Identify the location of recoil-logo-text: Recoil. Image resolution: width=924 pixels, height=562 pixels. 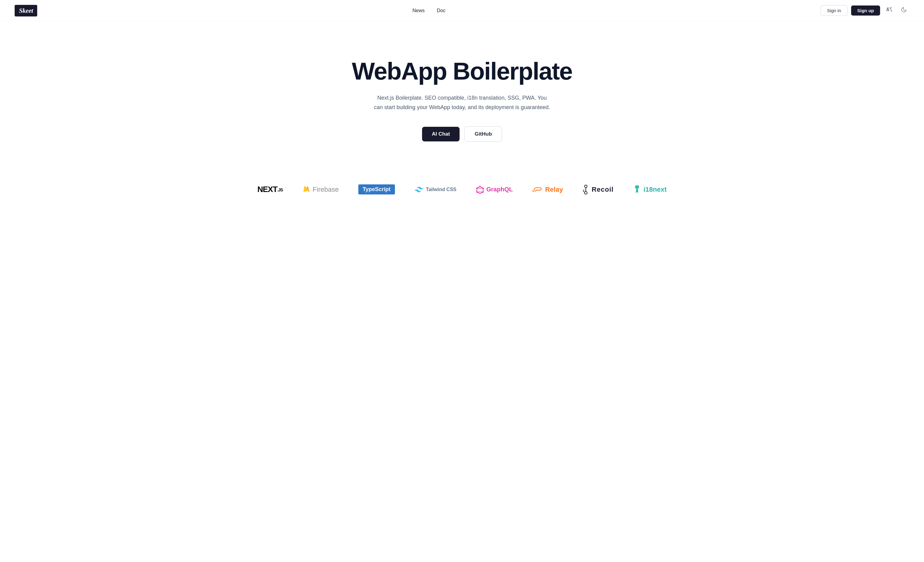
(603, 190).